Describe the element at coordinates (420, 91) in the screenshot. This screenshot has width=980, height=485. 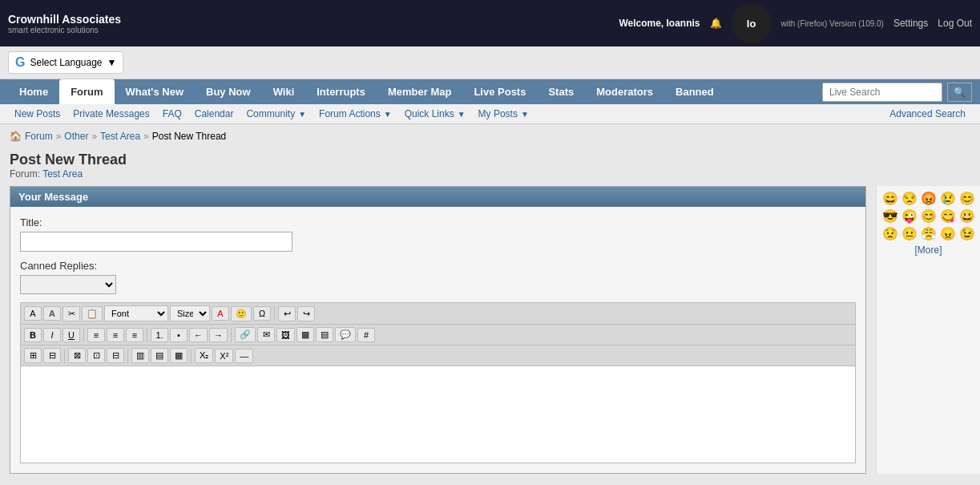
I see `nav-member-map: Member Map` at that location.